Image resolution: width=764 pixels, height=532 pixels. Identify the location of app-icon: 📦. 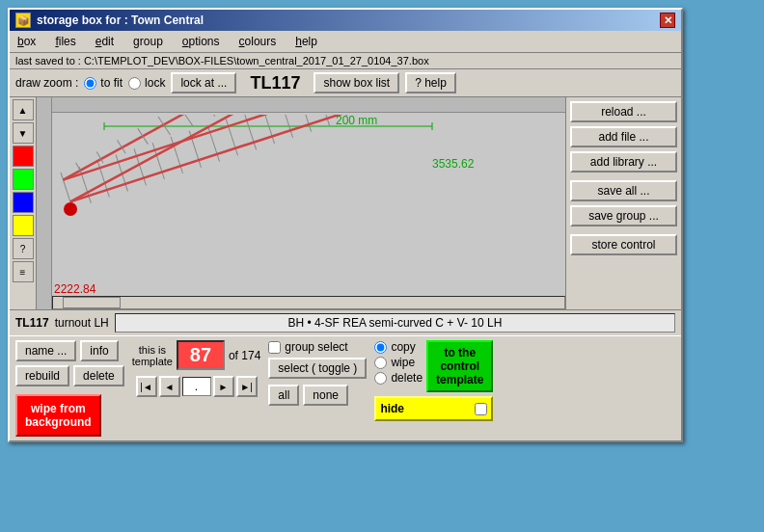
(23, 20).